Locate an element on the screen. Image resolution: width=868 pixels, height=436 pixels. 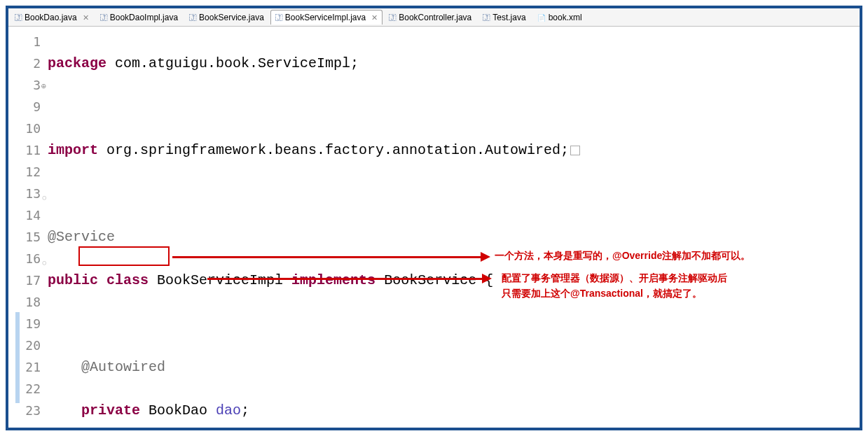
tab-label: BookDaoImpl.java is located at coordinates (144, 17).